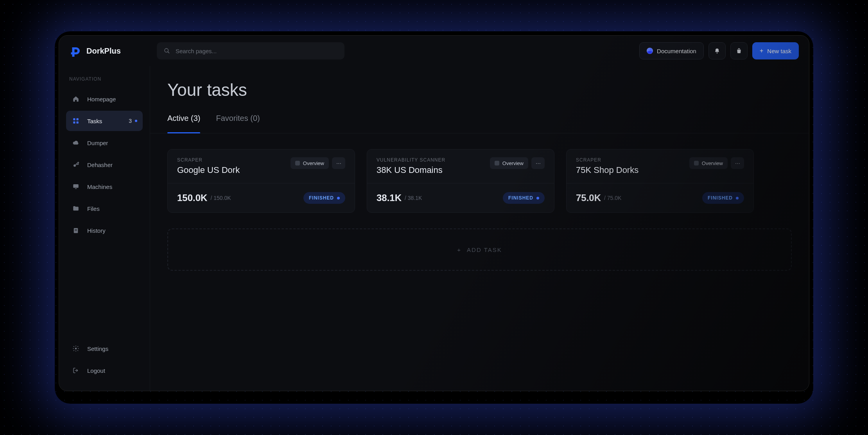  Describe the element at coordinates (104, 370) in the screenshot. I see `sidebar-item-logout: Logout` at that location.